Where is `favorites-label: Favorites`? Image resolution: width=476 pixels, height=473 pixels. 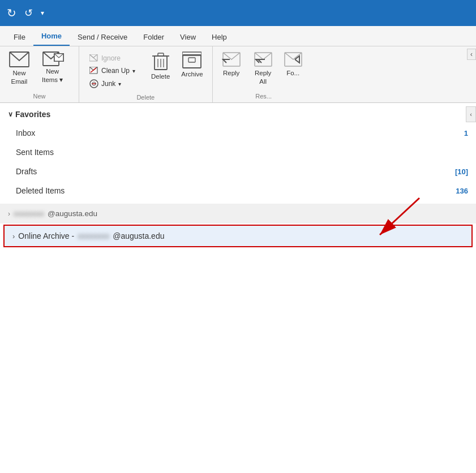 favorites-label: Favorites is located at coordinates (33, 114).